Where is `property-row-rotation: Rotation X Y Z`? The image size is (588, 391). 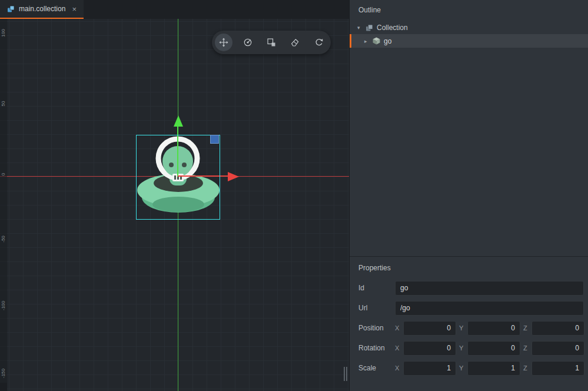
property-row-rotation: Rotation X Y Z is located at coordinates (469, 348).